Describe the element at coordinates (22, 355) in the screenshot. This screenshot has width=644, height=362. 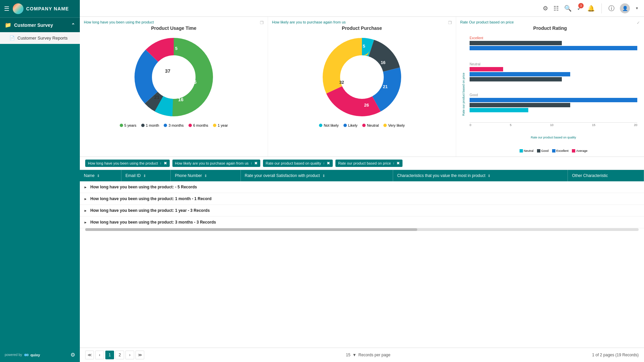
I see `powered-by: powered by quixy` at that location.